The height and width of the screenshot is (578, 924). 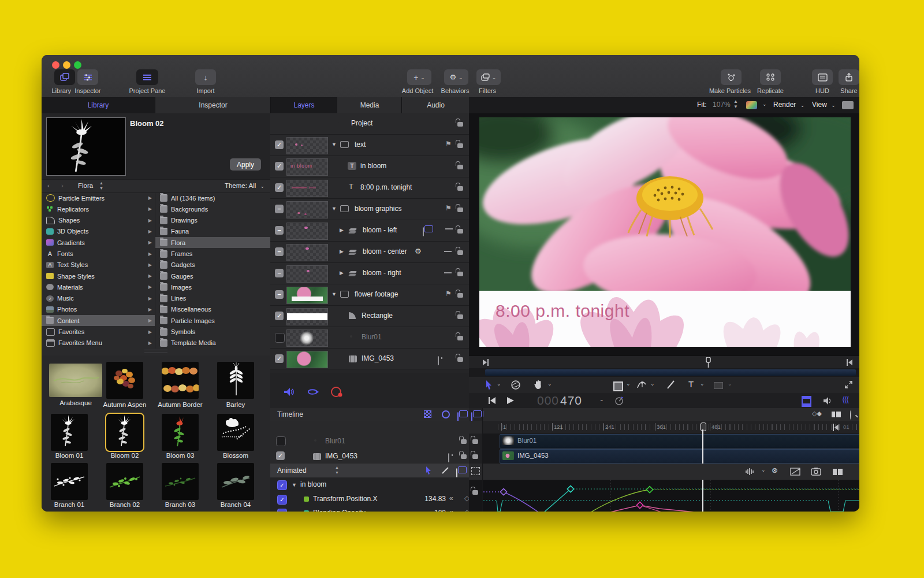 I want to click on item-thumb-barley, so click(x=236, y=380).